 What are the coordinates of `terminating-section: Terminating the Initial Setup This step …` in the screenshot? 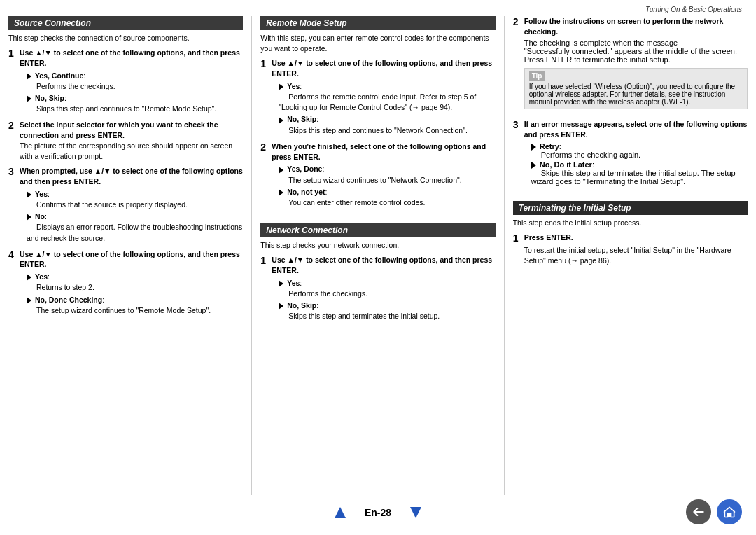 It's located at (630, 235).